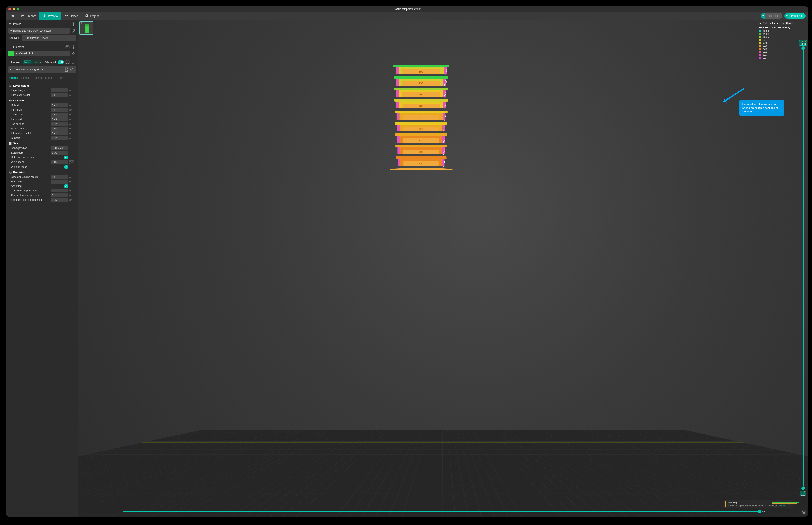  What do you see at coordinates (38, 78) in the screenshot?
I see `tab-speed: Speed` at bounding box center [38, 78].